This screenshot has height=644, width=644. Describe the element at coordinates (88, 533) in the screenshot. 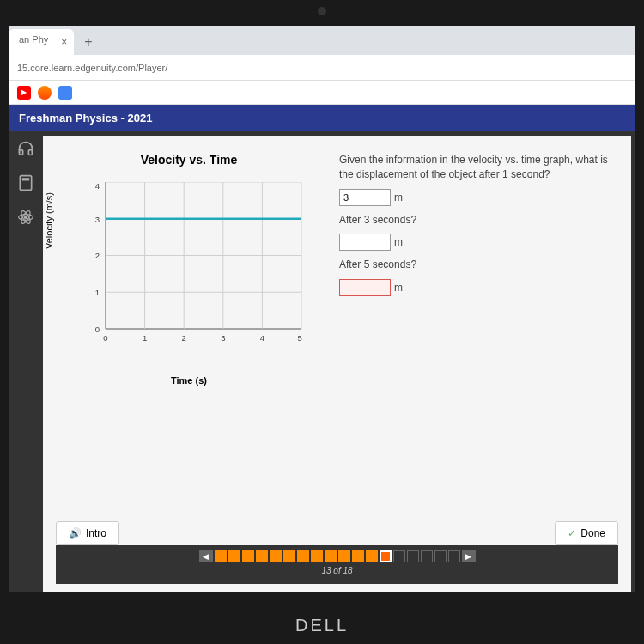

I see `intro-button: 🔊 Intro` at that location.